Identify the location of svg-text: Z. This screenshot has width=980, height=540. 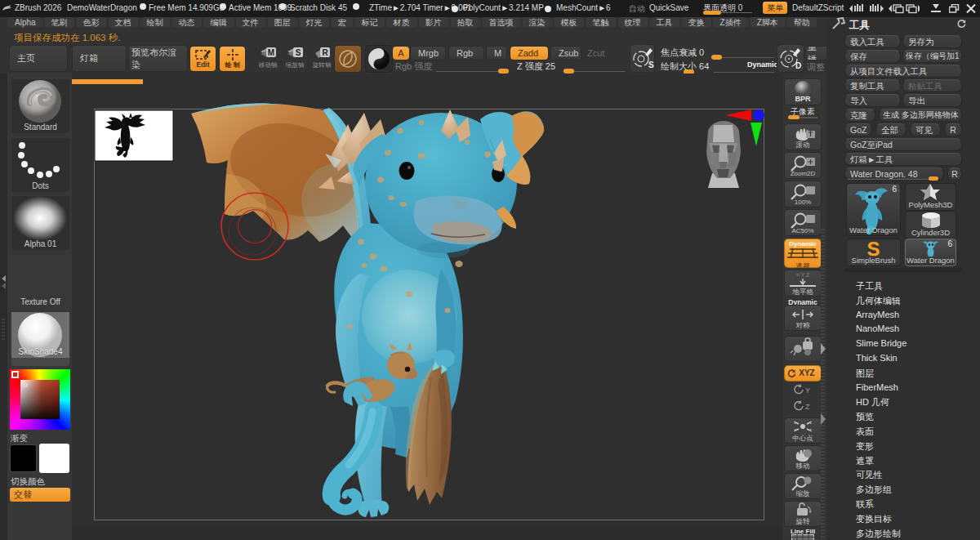
(808, 407).